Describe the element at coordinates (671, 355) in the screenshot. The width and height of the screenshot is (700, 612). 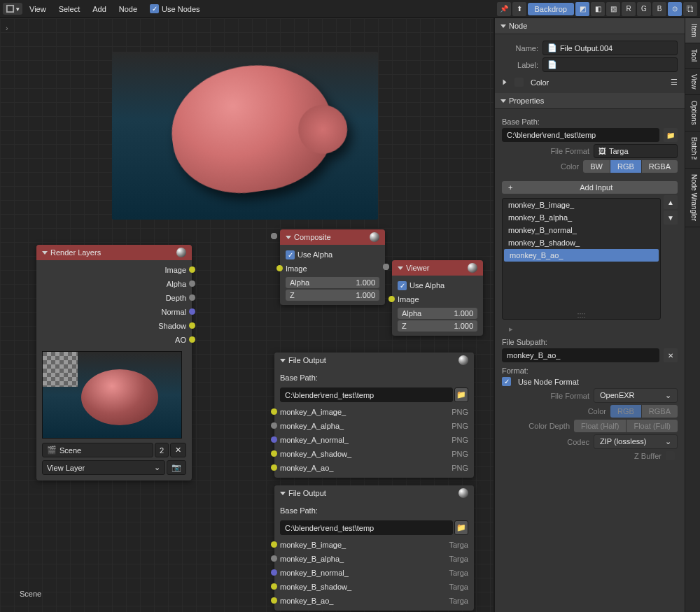
I see `remove-icon: ✕` at that location.